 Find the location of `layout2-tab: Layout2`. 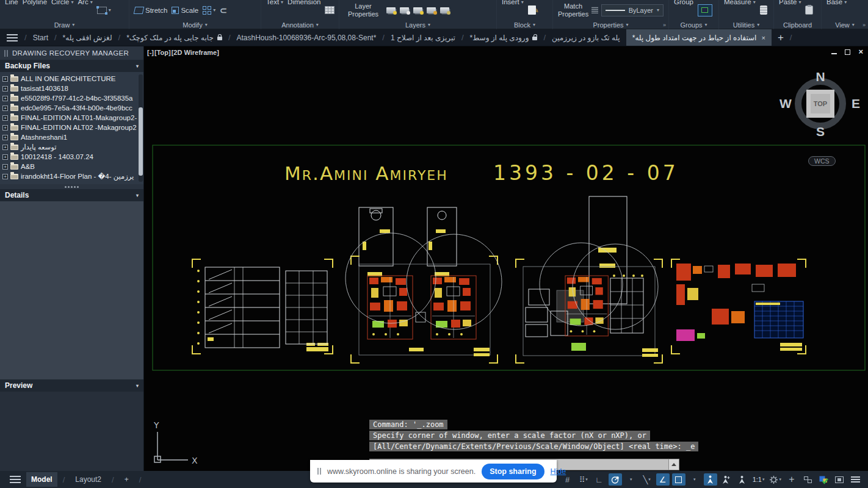

layout2-tab: Layout2 is located at coordinates (88, 479).